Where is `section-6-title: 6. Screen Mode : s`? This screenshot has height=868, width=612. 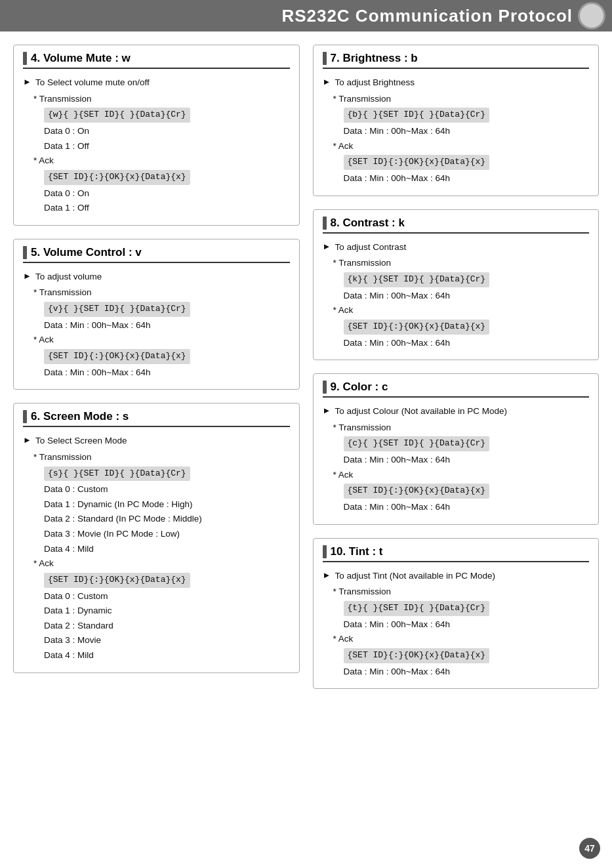
section-6-title: 6. Screen Mode : s is located at coordinates (156, 419).